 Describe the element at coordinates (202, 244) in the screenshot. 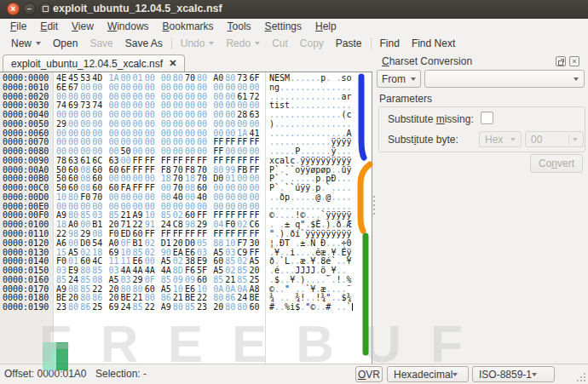

I see `hex-byte: 05` at that location.